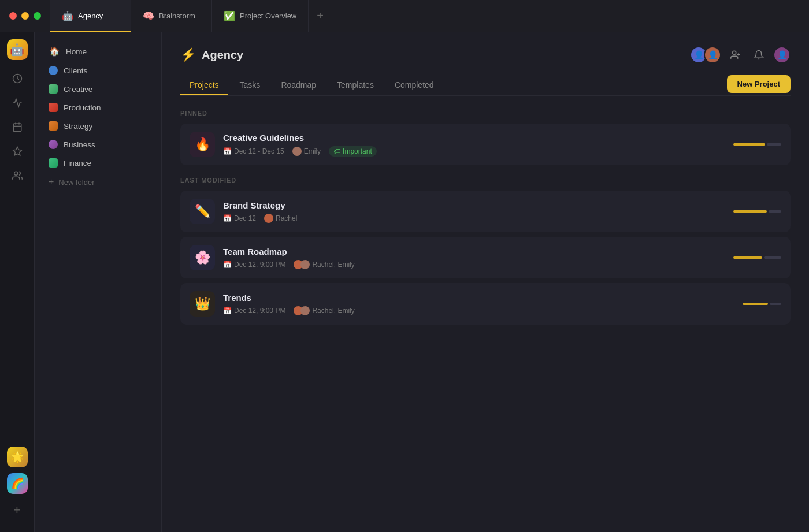  I want to click on sidebar-label-strategy: Strategy, so click(78, 126).